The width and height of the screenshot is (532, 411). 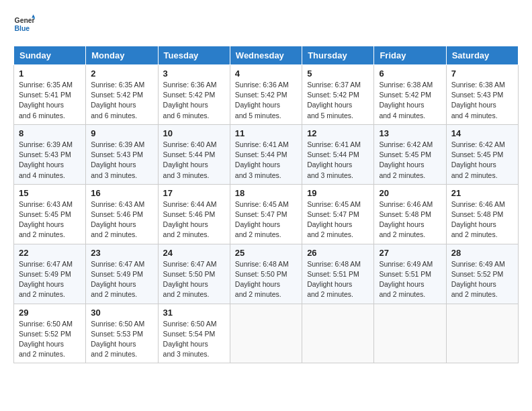 I want to click on day-number: 14, so click(x=482, y=133).